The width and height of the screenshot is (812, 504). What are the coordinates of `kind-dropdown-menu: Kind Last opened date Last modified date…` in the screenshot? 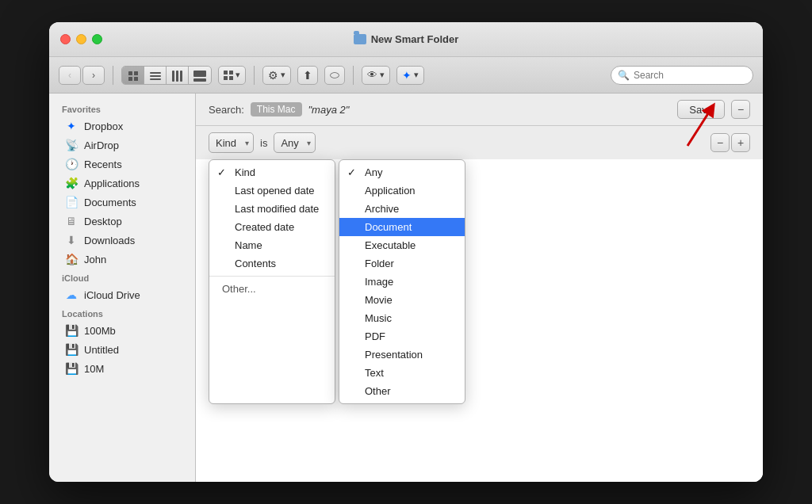 It's located at (272, 282).